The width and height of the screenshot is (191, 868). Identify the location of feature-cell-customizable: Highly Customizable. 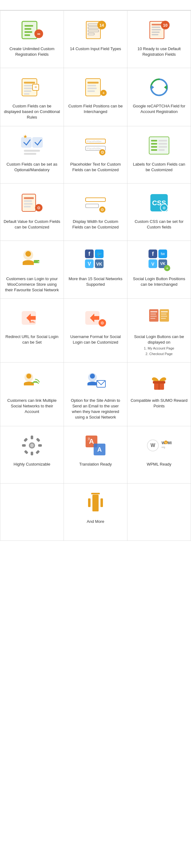
(32, 455).